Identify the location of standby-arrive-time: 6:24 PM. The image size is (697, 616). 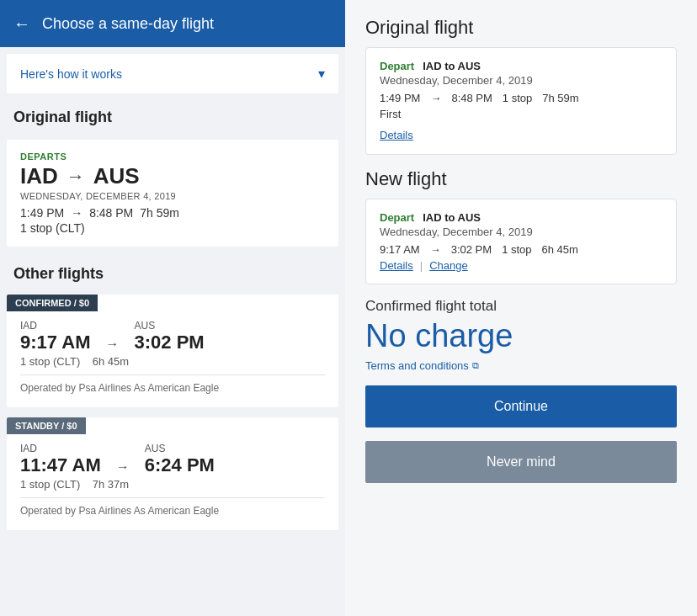
(180, 465).